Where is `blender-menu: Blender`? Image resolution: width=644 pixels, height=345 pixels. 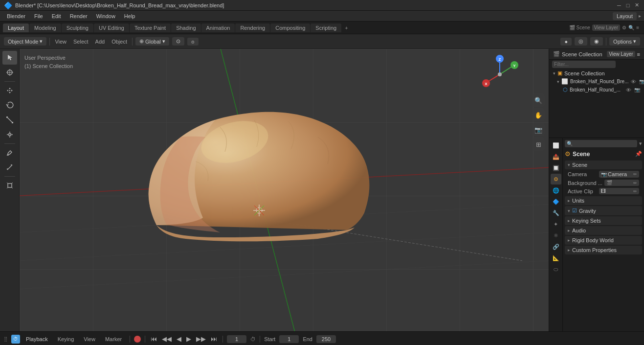 blender-menu: Blender is located at coordinates (16, 16).